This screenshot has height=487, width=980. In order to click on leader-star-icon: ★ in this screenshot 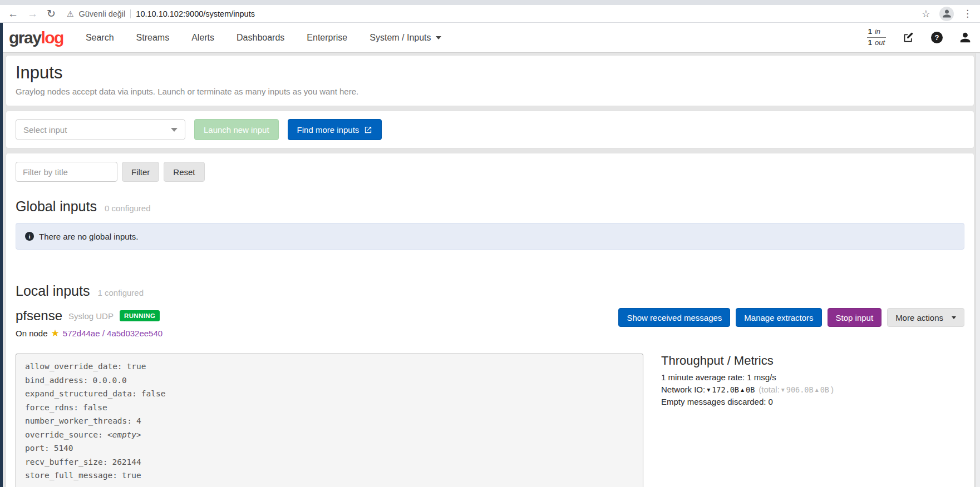, I will do `click(56, 334)`.